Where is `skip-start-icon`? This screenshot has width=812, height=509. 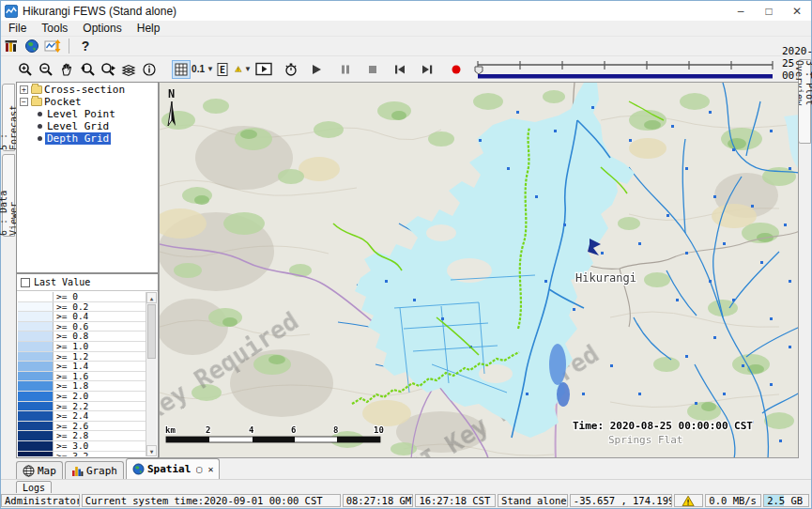
skip-start-icon is located at coordinates (400, 69).